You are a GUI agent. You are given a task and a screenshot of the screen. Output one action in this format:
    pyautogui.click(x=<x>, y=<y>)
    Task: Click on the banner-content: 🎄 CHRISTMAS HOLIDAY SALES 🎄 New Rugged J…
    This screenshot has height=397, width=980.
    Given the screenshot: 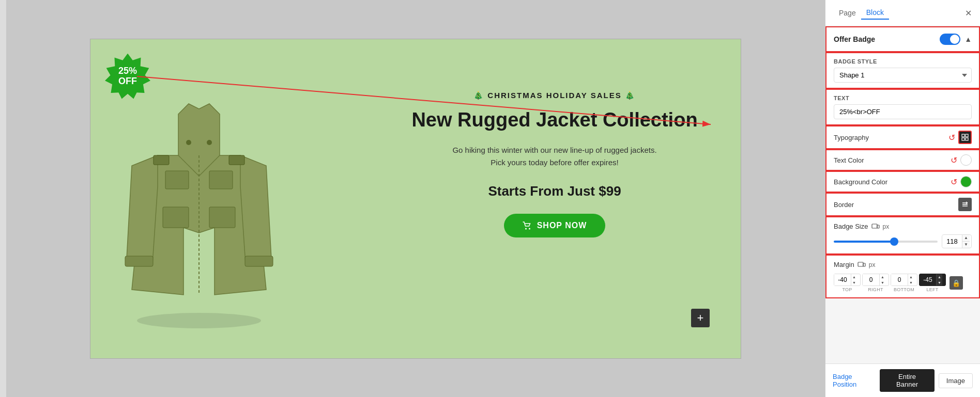 What is the action you would take?
    pyautogui.click(x=555, y=164)
    